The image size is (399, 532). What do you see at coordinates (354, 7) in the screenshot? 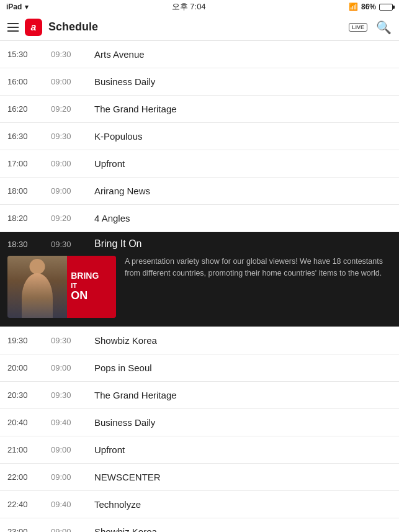
I see `bluetooth-icon: 📶` at bounding box center [354, 7].